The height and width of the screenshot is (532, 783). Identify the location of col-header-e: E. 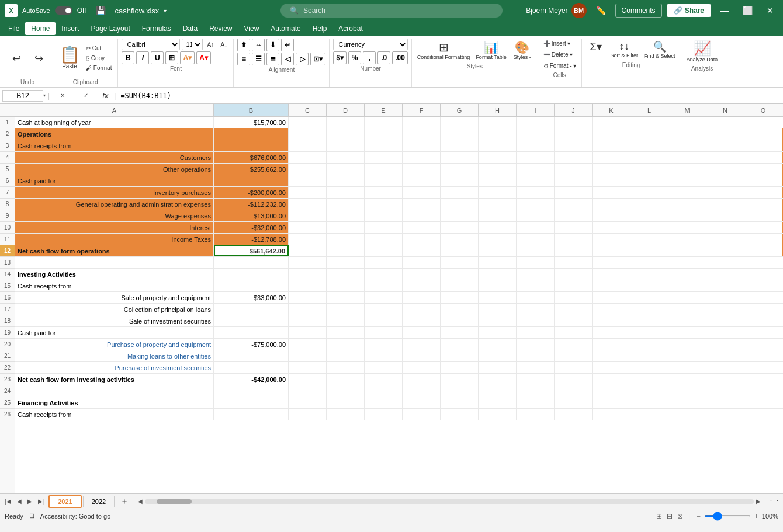
(383, 110).